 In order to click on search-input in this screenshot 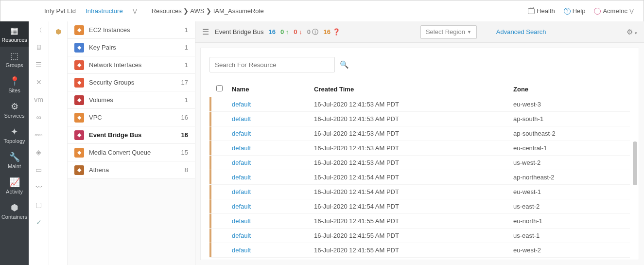, I will do `click(272, 65)`.